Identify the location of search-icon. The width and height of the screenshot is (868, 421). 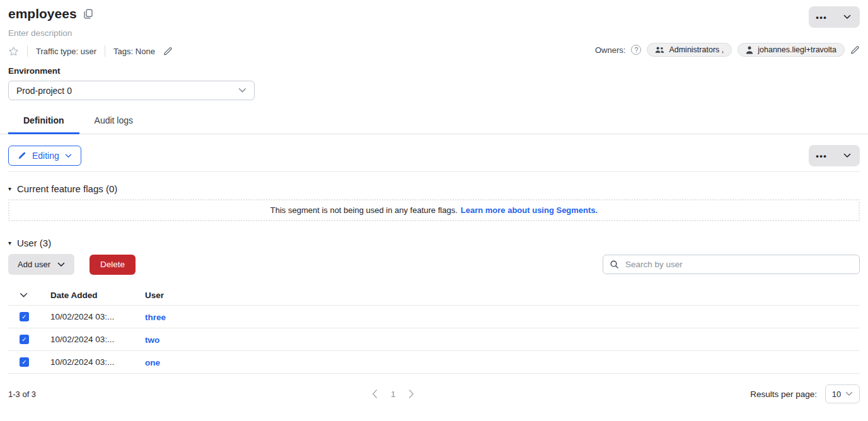
(614, 265).